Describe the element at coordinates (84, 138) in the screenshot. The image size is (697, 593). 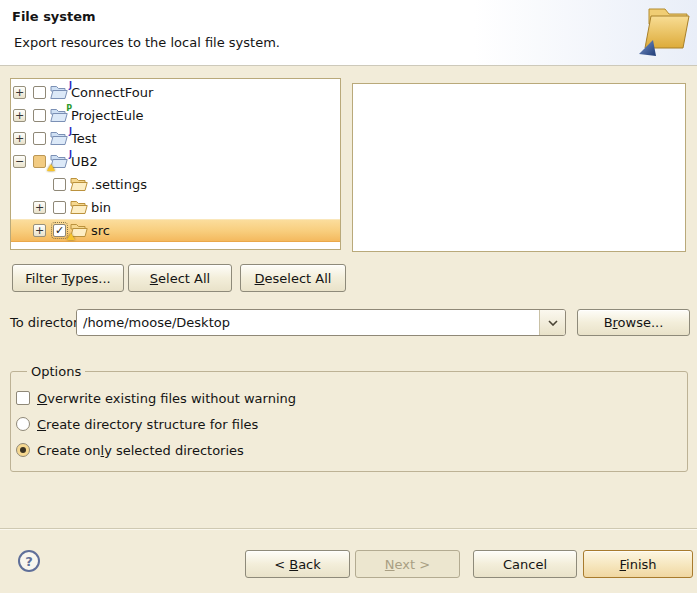
I see `tree-item-label: Test` at that location.